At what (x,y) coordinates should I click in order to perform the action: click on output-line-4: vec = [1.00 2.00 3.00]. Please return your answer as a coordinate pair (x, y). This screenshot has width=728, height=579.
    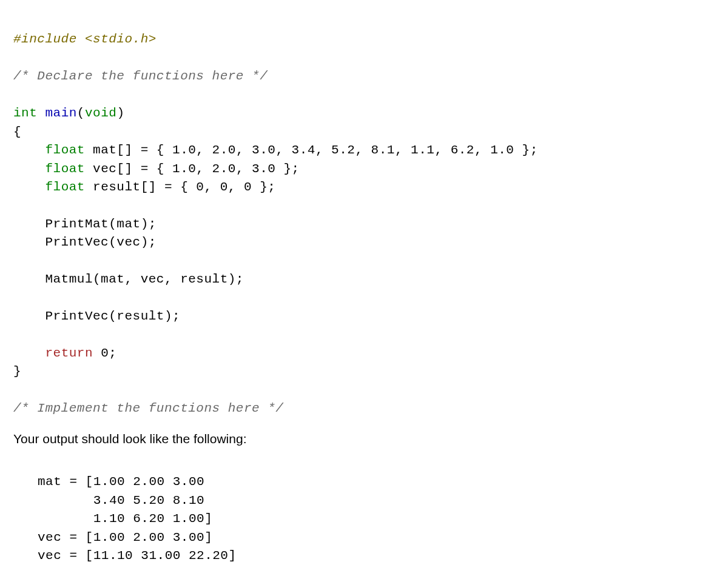
    Looking at the image, I should click on (125, 537).